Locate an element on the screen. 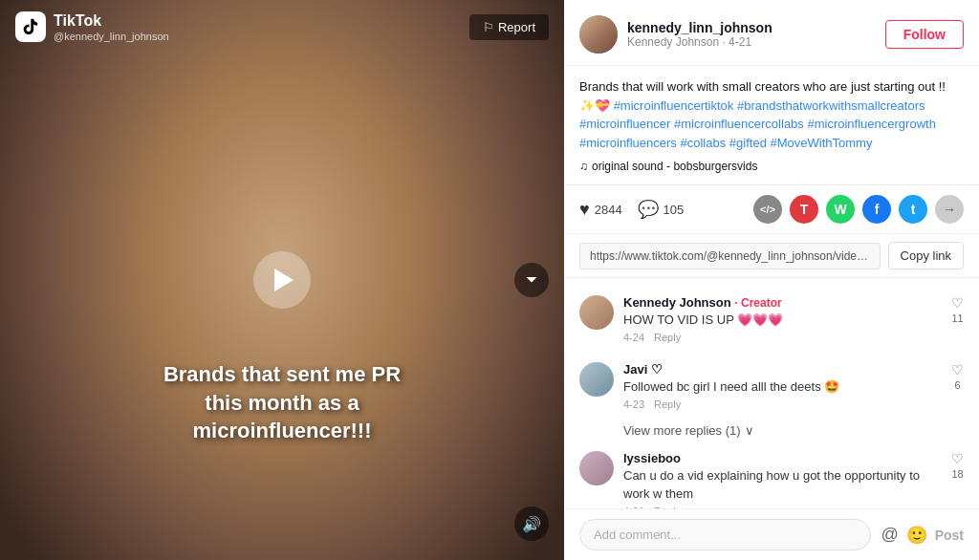 This screenshot has height=560, width=979. play-button is located at coordinates (282, 280).